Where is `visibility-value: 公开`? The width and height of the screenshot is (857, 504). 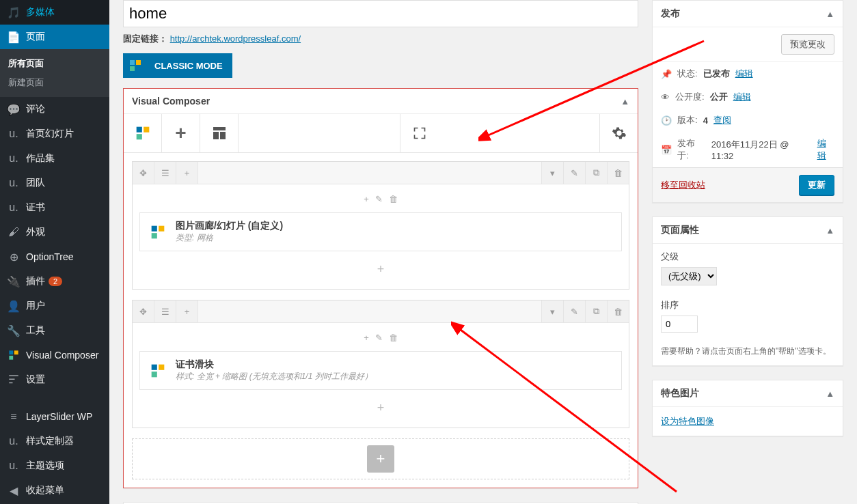
visibility-value: 公开 is located at coordinates (719, 97).